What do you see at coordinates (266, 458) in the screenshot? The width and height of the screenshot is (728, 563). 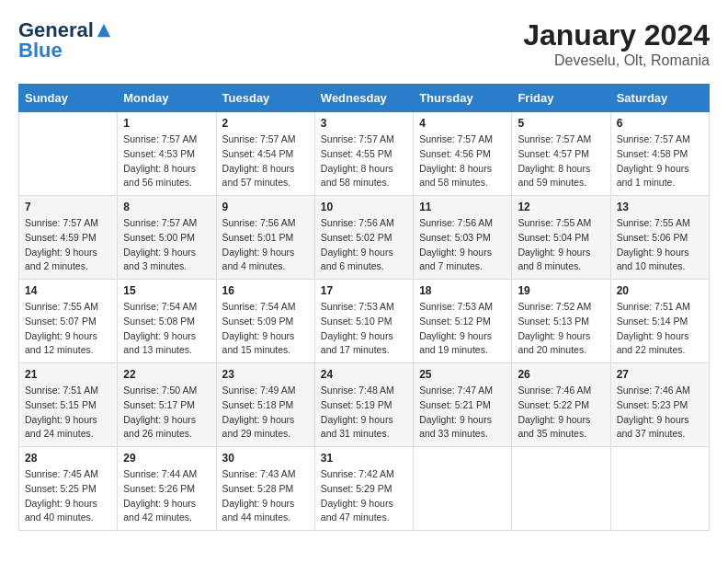 I see `day-number: 30` at bounding box center [266, 458].